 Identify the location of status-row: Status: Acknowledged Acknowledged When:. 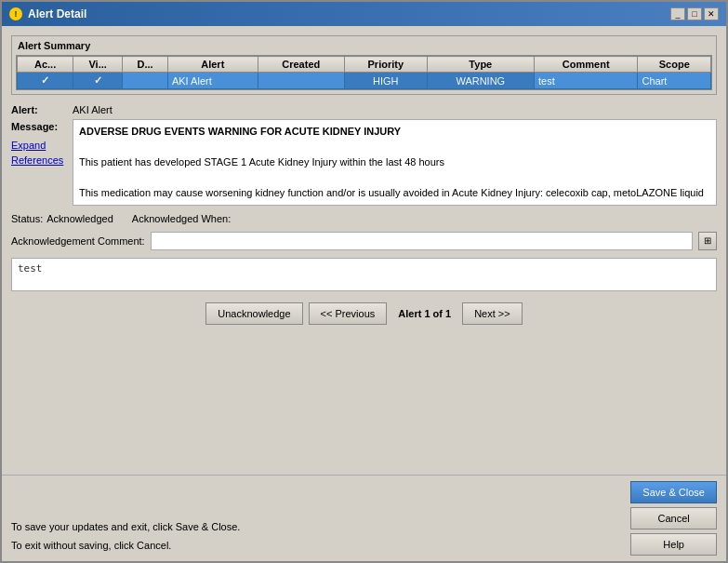
(364, 219).